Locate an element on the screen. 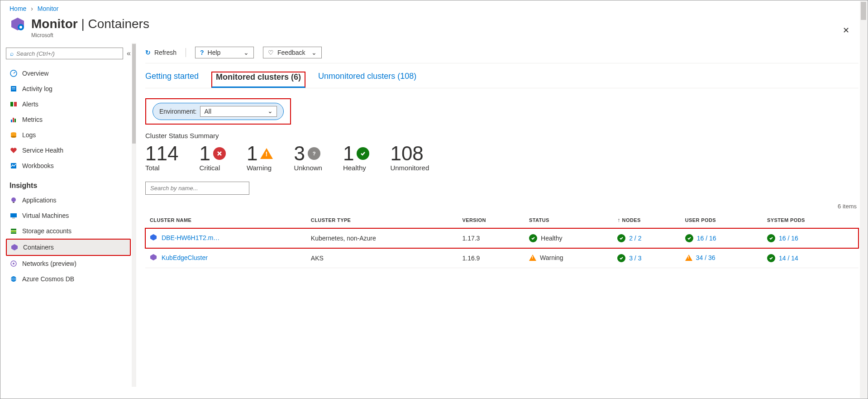 The width and height of the screenshot is (868, 399). breadcrumb-monitor: Monitor is located at coordinates (48, 9).